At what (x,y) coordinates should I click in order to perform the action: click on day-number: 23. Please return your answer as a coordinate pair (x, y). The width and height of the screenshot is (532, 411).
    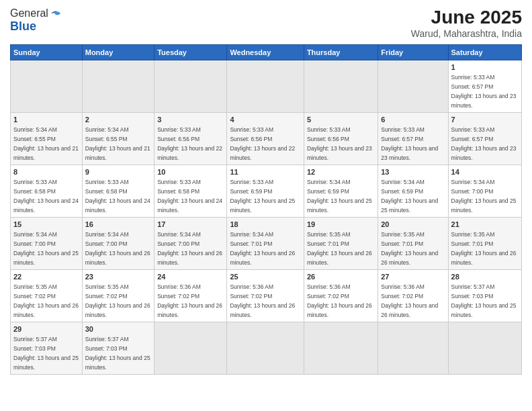
    Looking at the image, I should click on (118, 277).